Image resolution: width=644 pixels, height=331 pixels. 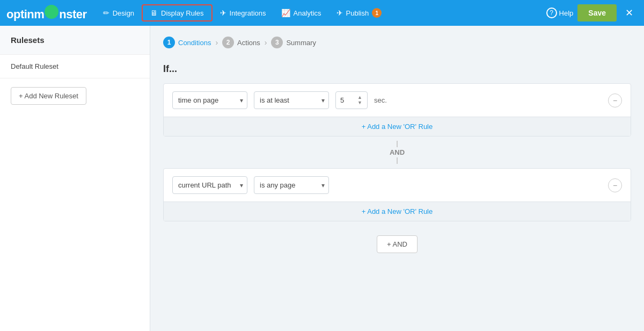 I want to click on nav-design: ✏ Design, so click(x=119, y=13).